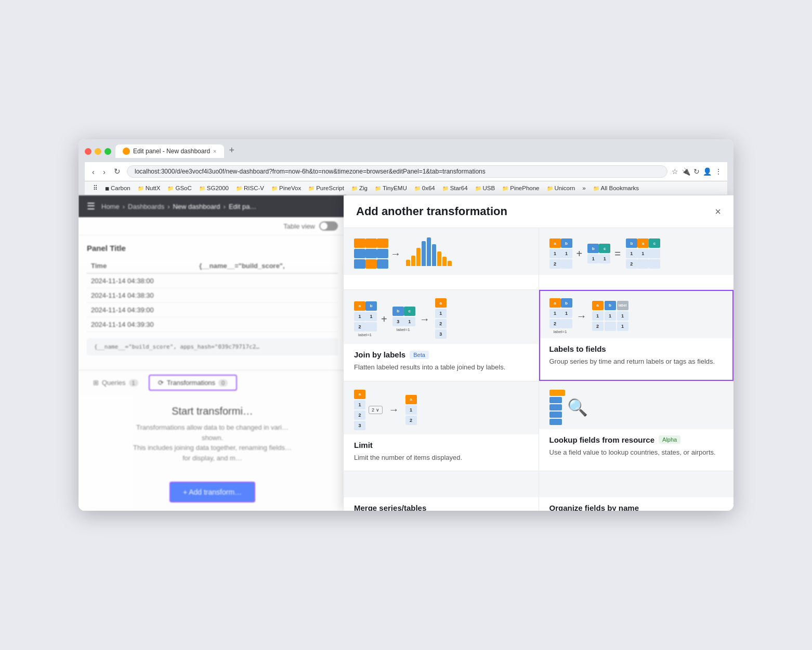 This screenshot has height=650, width=812. What do you see at coordinates (602, 440) in the screenshot?
I see `lookup-title: Lookup fields from resource` at bounding box center [602, 440].